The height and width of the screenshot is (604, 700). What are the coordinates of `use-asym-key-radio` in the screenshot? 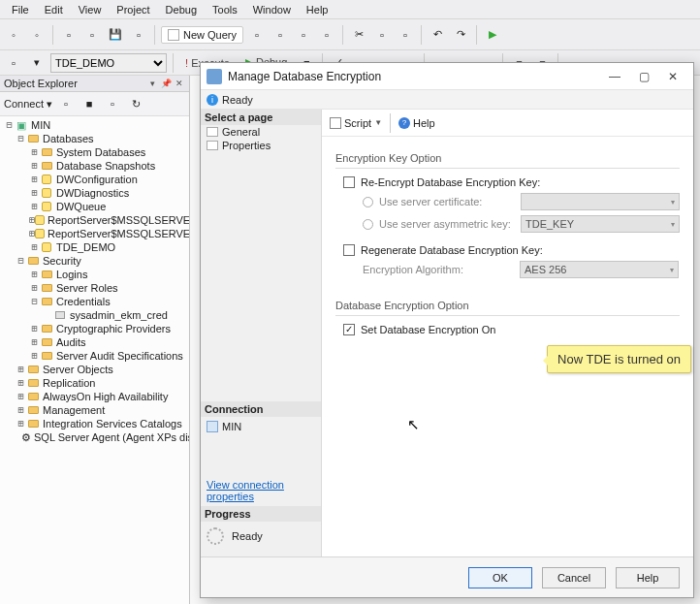 It's located at (368, 225).